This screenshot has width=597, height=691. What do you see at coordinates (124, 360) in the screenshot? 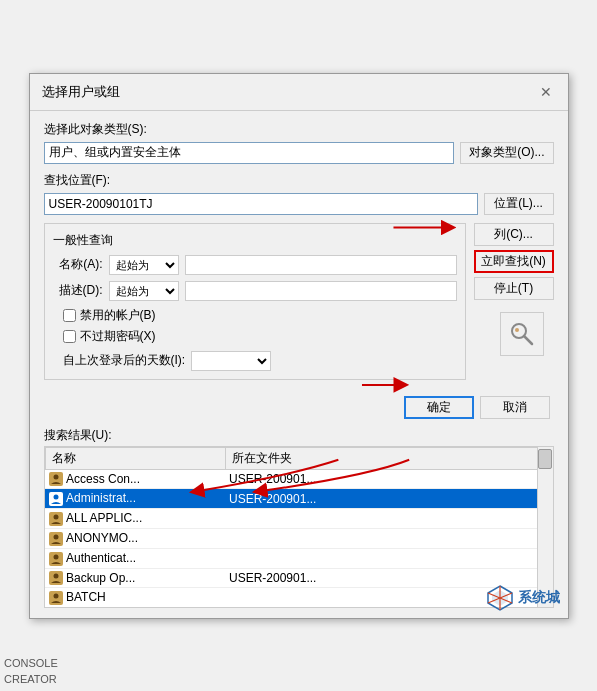
I see `days-label: 自上次登录后的天数(I):` at bounding box center [124, 360].